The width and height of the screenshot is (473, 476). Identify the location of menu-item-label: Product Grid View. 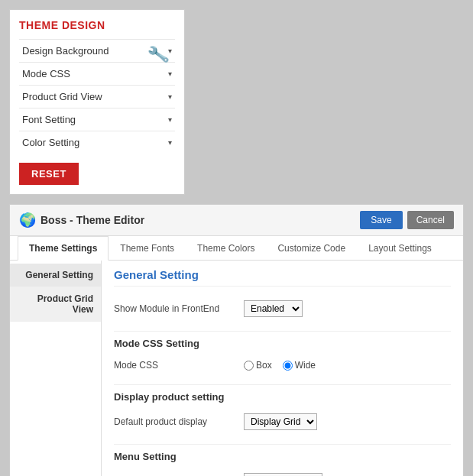
(63, 96).